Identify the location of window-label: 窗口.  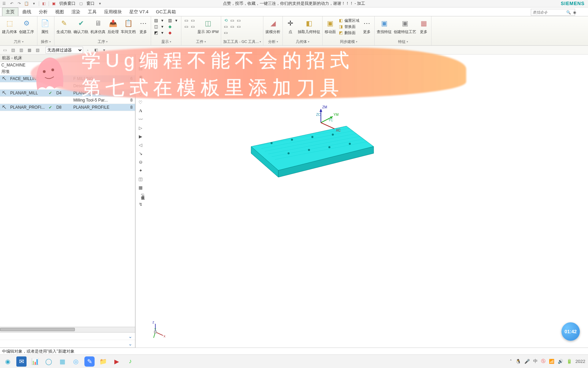
(91, 3).